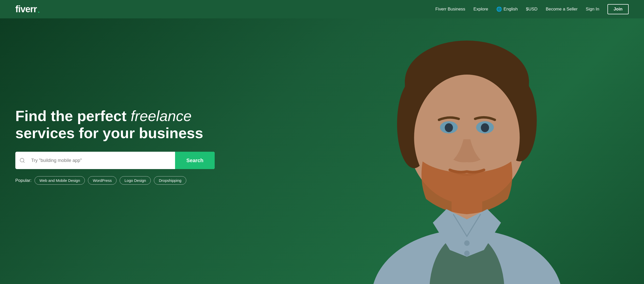 This screenshot has width=644, height=284. I want to click on search-input, so click(102, 160).